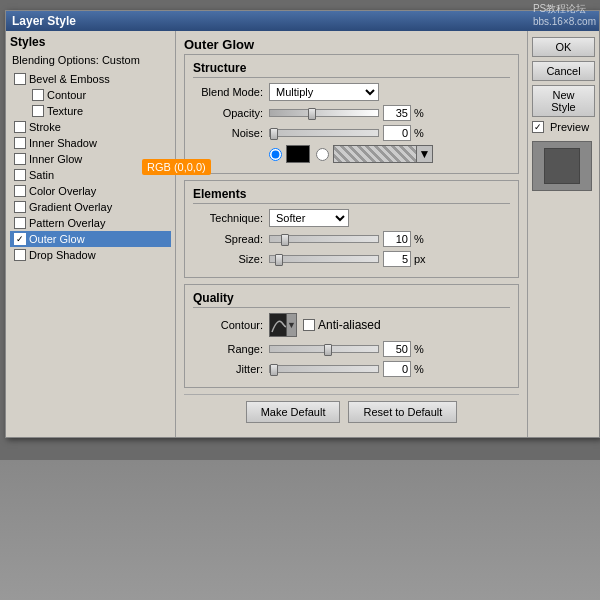  I want to click on noise-row: Noise: %, so click(352, 133).